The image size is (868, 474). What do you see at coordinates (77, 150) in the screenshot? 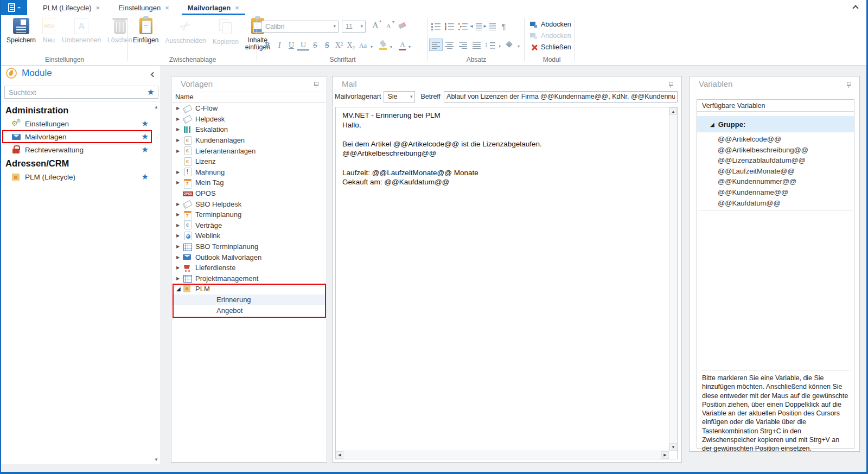
I see `sidebar-entry: Rechteverwaltung` at bounding box center [77, 150].